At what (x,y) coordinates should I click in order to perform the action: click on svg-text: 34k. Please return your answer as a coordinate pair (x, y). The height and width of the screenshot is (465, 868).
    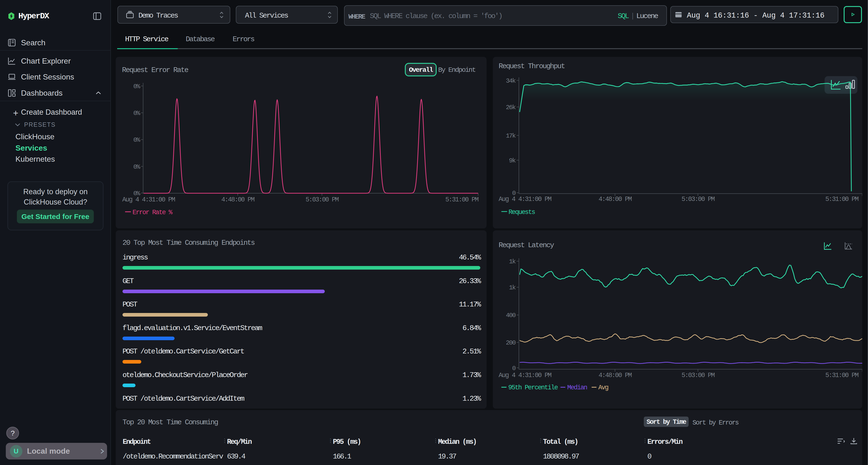
    Looking at the image, I should click on (511, 81).